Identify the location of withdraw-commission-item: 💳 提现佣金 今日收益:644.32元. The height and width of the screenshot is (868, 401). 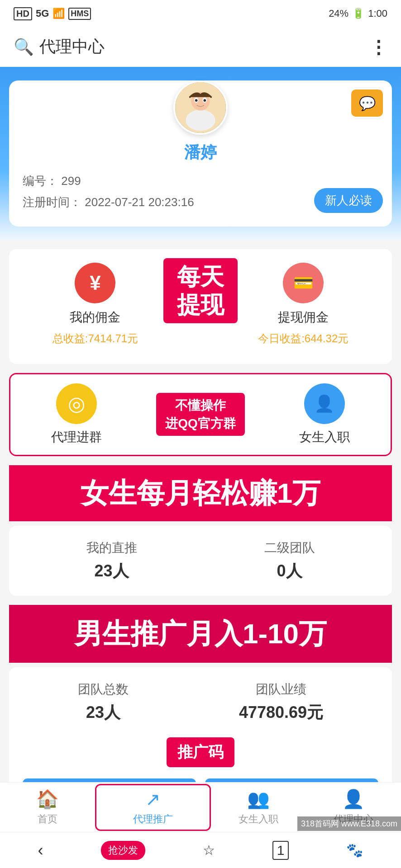
(303, 304).